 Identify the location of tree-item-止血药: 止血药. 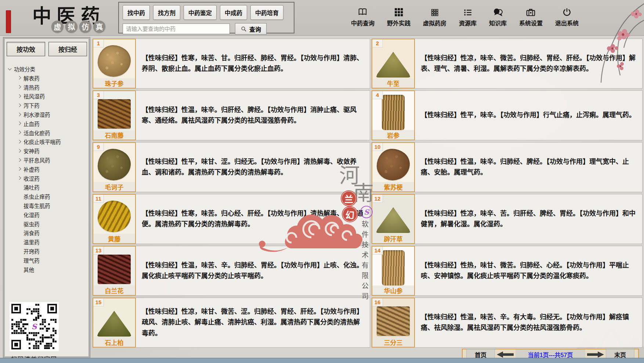
(49, 123).